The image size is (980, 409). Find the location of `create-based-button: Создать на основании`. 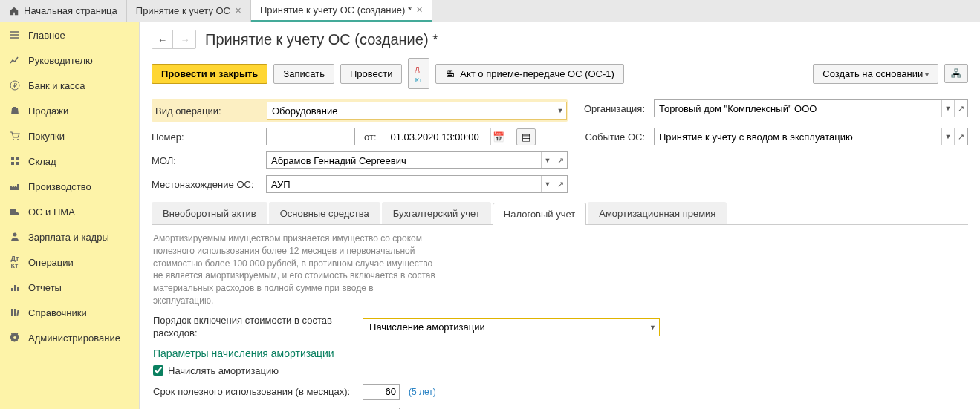

create-based-button: Создать на основании is located at coordinates (875, 74).